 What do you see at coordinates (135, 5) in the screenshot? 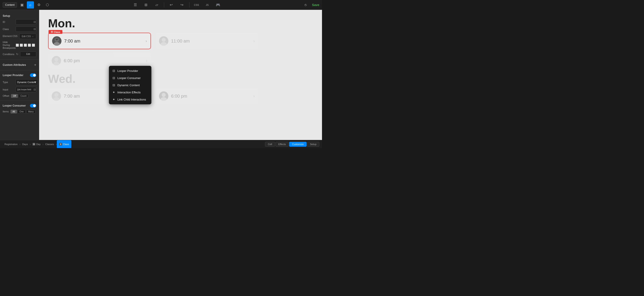
I see `hamburger-button: ☰` at bounding box center [135, 5].